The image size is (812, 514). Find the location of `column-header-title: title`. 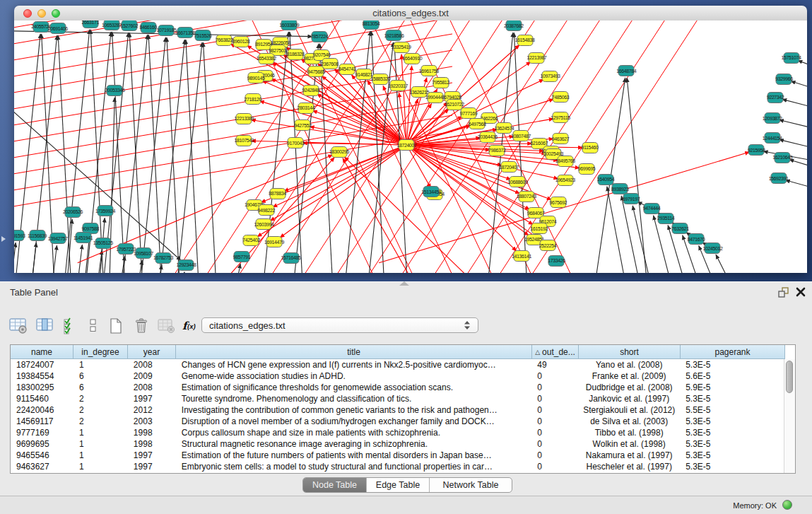

column-header-title: title is located at coordinates (354, 352).